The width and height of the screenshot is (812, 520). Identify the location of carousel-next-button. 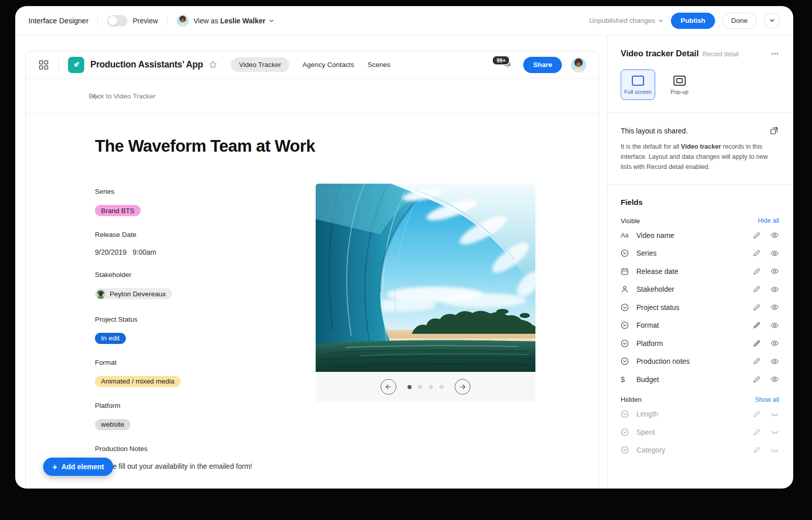
(463, 387).